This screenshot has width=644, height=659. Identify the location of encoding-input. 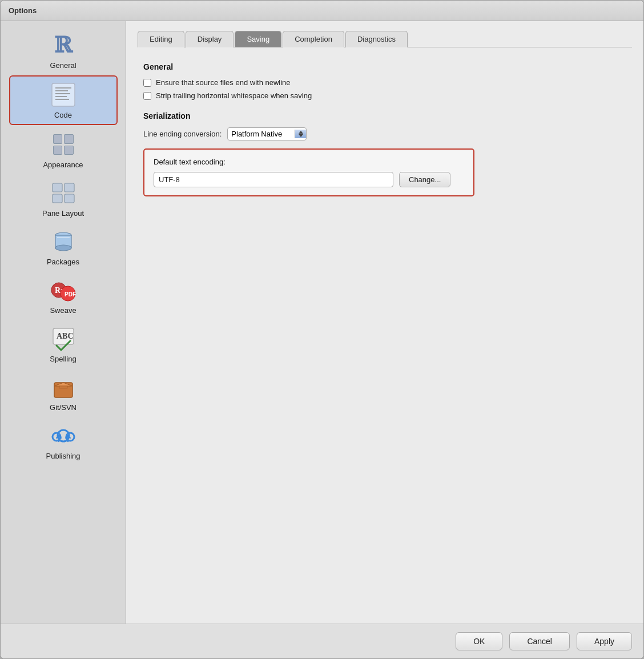
(273, 179).